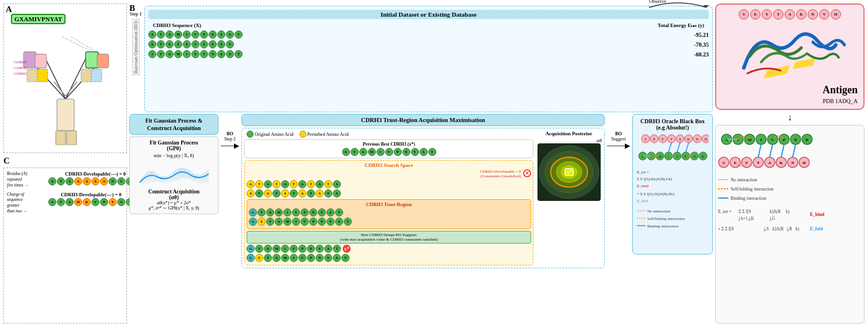 The image size is (868, 327). What do you see at coordinates (666, 219) in the screenshot?
I see `svg-text: Self/folding interaction` at bounding box center [666, 219].